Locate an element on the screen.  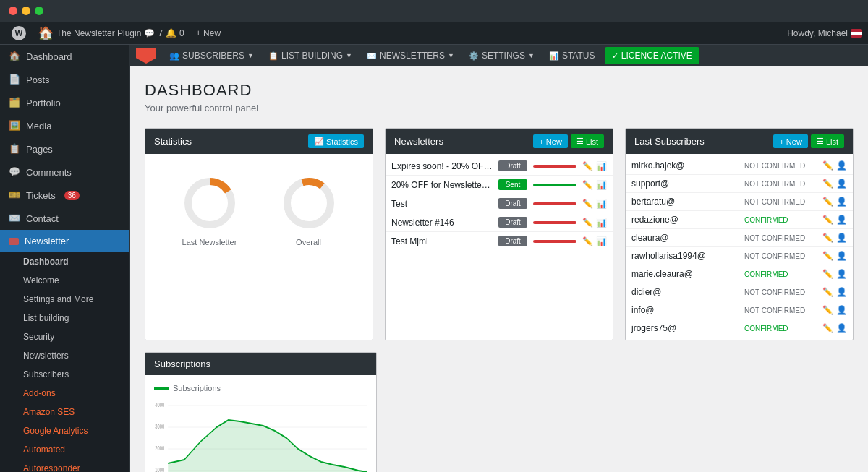
sub-profile-icon-3: 👤 is located at coordinates (842, 220).